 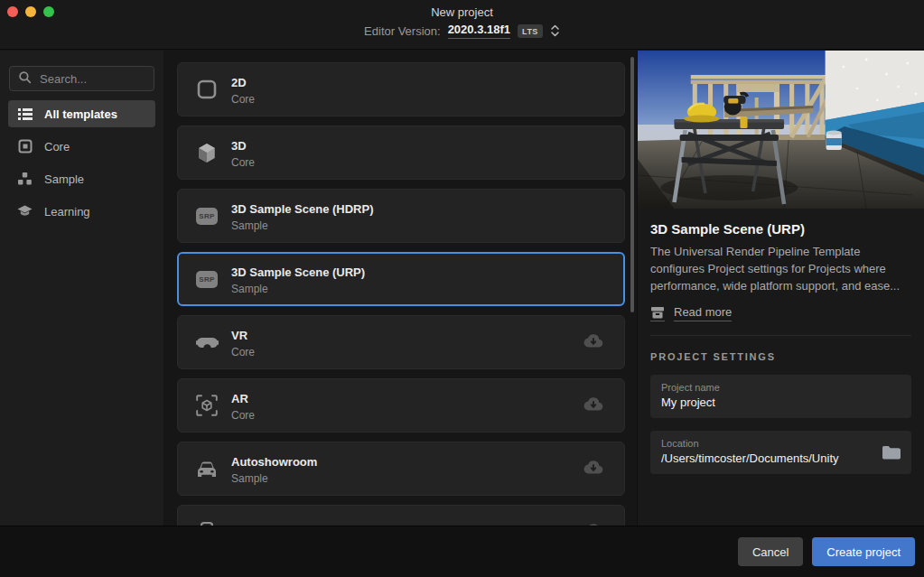 What do you see at coordinates (401, 153) in the screenshot?
I see `template-card-3d: 3DCore` at bounding box center [401, 153].